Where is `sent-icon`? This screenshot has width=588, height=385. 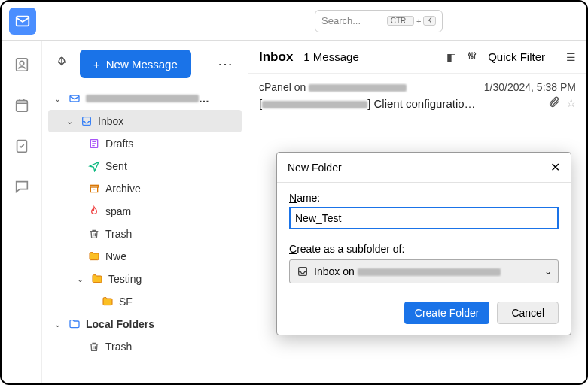 sent-icon is located at coordinates (94, 166).